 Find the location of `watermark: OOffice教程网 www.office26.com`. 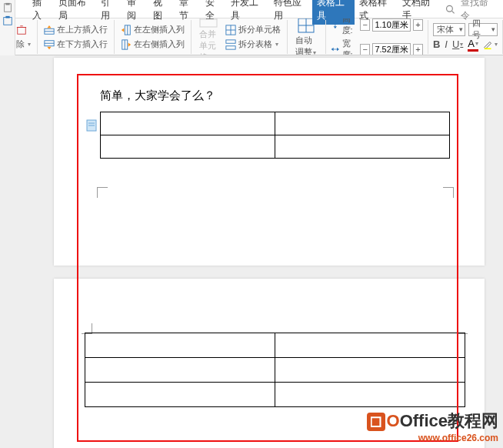

watermark: OOffice教程网 www.office26.com is located at coordinates (432, 426).